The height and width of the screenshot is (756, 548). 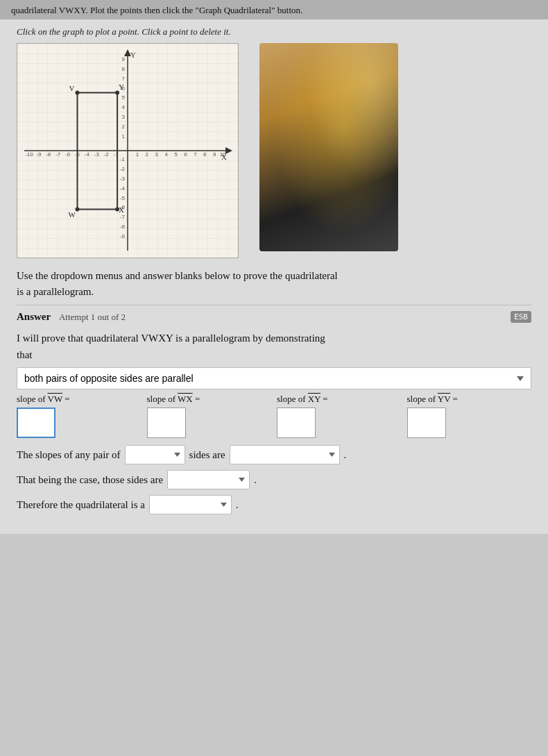 I want to click on answer-label: Answer, so click(x=33, y=317).